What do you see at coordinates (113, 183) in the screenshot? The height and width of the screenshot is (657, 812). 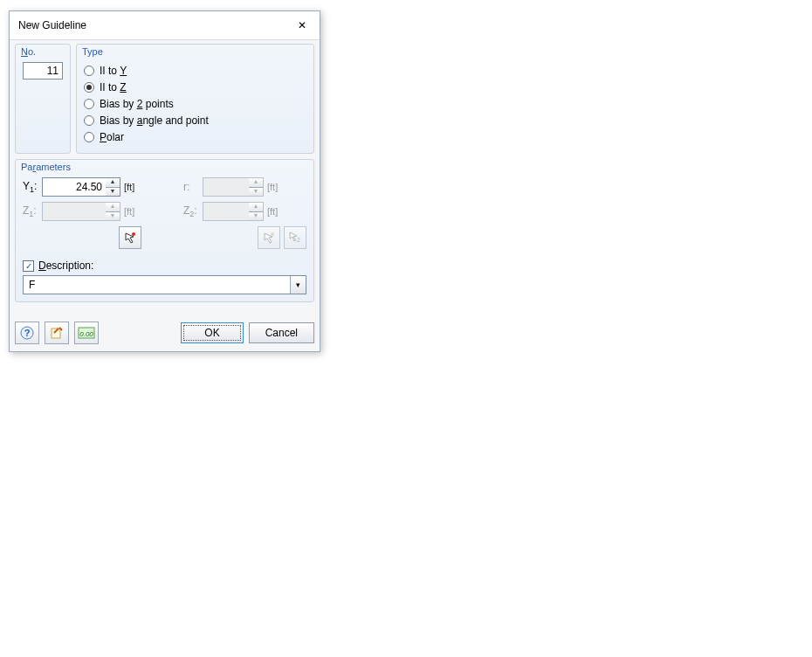 I see `y1-up-icon: ▲` at bounding box center [113, 183].